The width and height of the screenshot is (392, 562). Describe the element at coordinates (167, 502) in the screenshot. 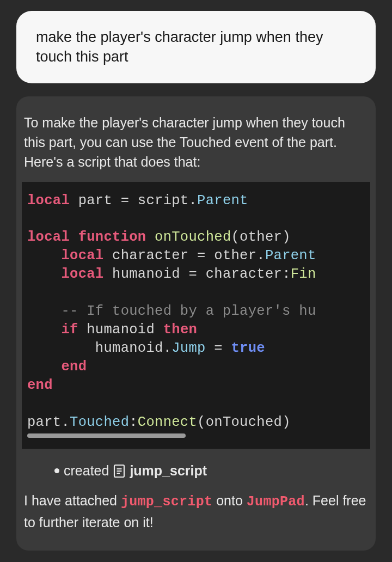

I see `script-ref: jump_script` at that location.